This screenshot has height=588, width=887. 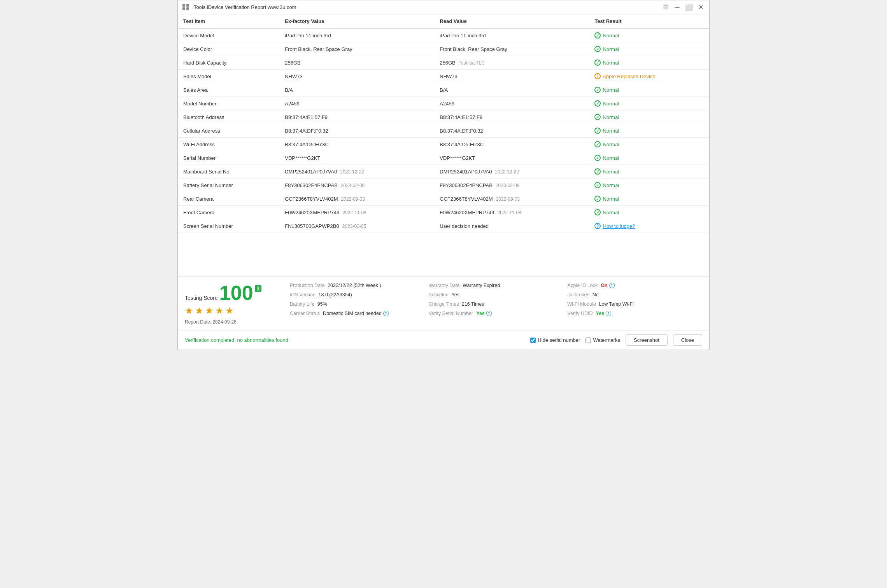 I want to click on score-area: Testing Score 100 3 ★ ★ ★ ★ ★ Report Dat…, so click(x=235, y=304).